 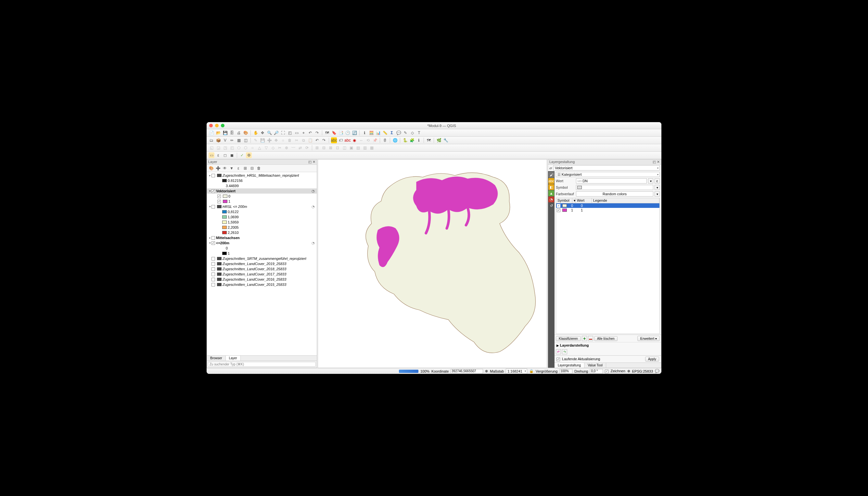 I want to click on advanced-button: Erweitert ▾, so click(x=649, y=339).